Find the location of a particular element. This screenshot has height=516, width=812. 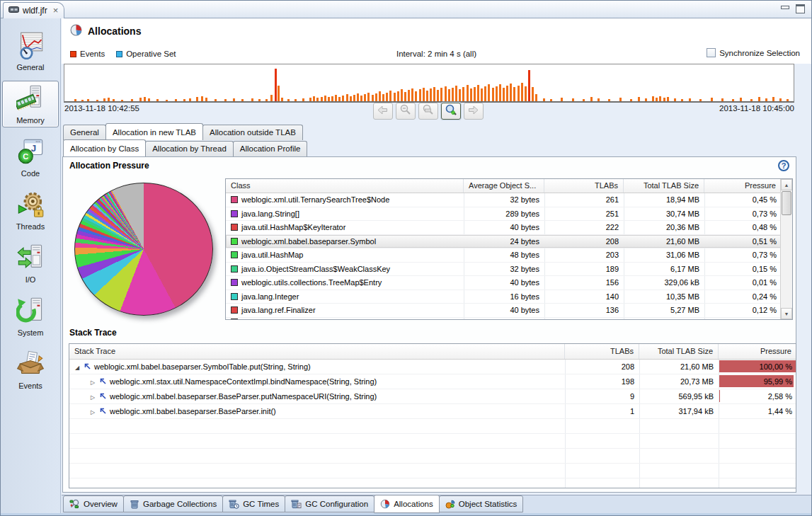

table-row: java.util.HashMap$KeyIterator40 bytes222… is located at coordinates (504, 228).